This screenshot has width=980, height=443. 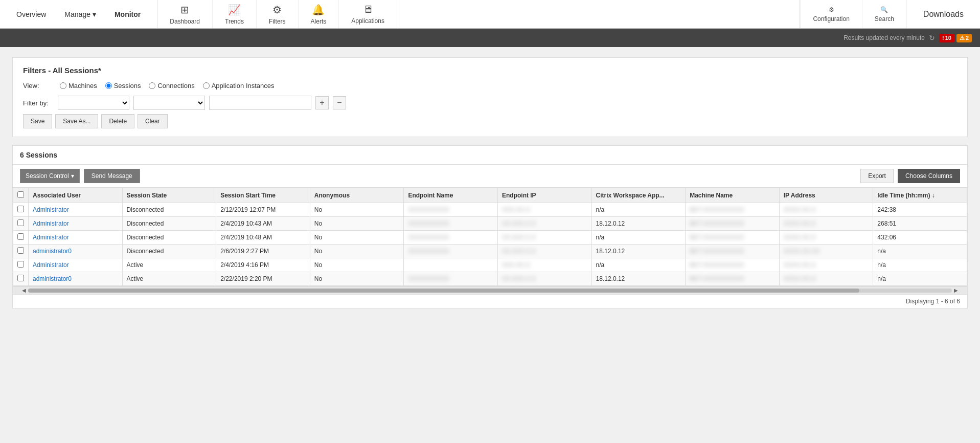 I want to click on search-icon: 🔍, so click(x=884, y=10).